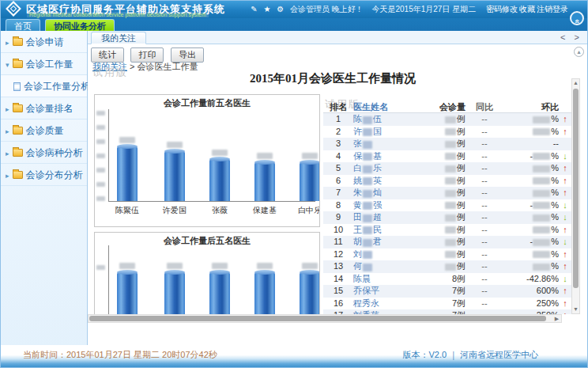  What do you see at coordinates (447, 218) in the screenshot?
I see `table-row: 9田超例--%↓` at bounding box center [447, 218].